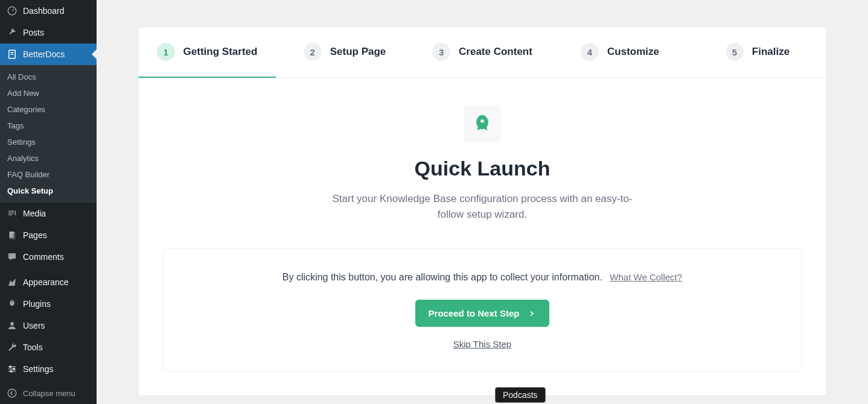 The width and height of the screenshot is (868, 404). What do you see at coordinates (48, 393) in the screenshot?
I see `collapse-menu: Collapse menu` at bounding box center [48, 393].